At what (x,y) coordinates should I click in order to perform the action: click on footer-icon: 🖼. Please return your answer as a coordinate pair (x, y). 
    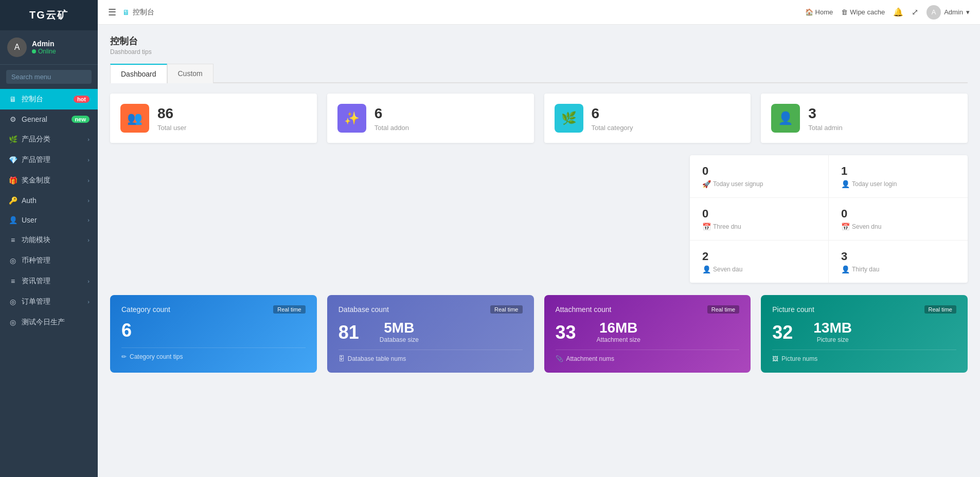
    Looking at the image, I should click on (775, 359).